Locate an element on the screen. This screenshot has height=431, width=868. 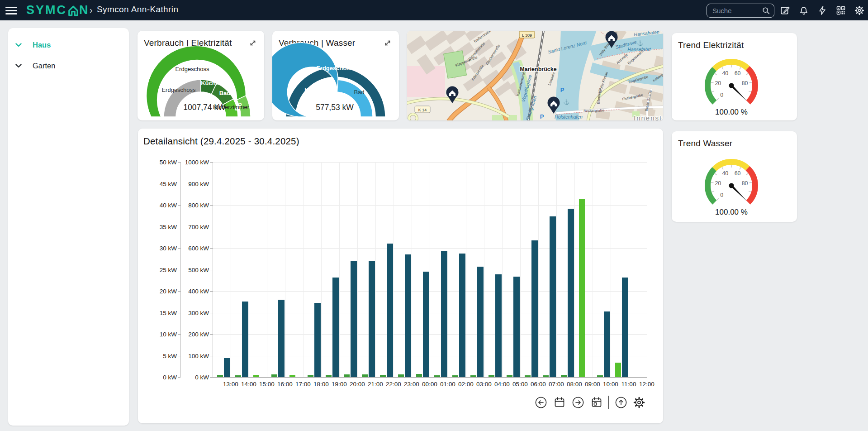
map-label: Beckergrube is located at coordinates (594, 110).